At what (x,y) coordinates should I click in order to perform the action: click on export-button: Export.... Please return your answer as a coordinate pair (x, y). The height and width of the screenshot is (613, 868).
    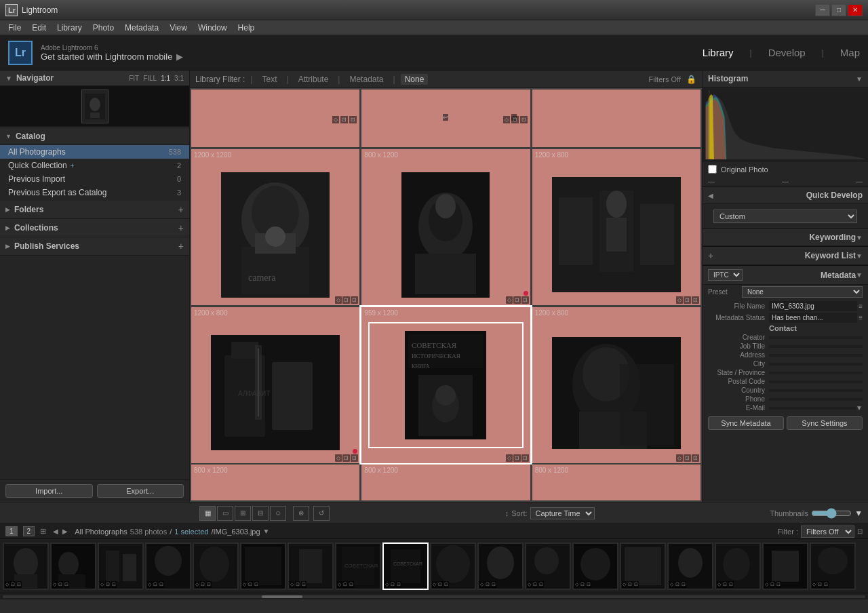
    Looking at the image, I should click on (141, 491).